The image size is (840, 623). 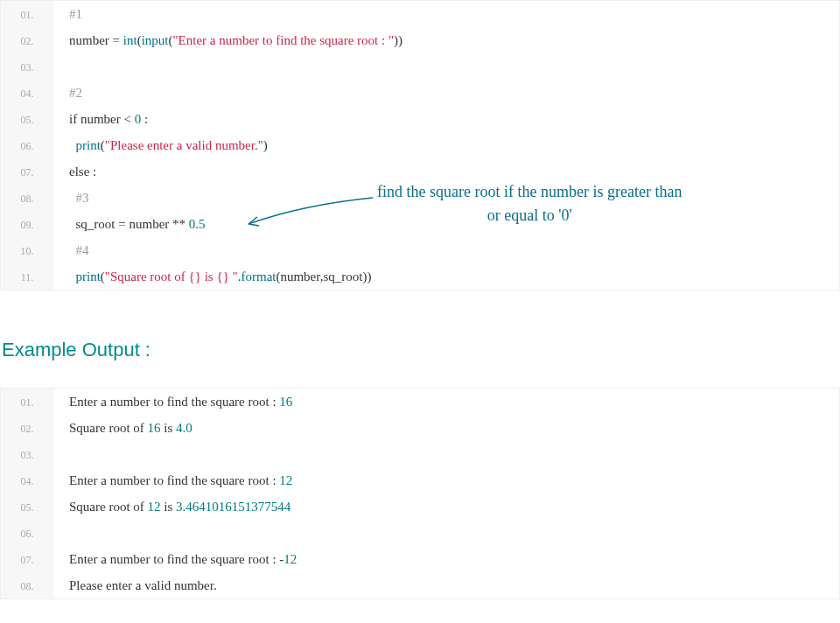 What do you see at coordinates (27, 224) in the screenshot?
I see `line-number: 09.` at bounding box center [27, 224].